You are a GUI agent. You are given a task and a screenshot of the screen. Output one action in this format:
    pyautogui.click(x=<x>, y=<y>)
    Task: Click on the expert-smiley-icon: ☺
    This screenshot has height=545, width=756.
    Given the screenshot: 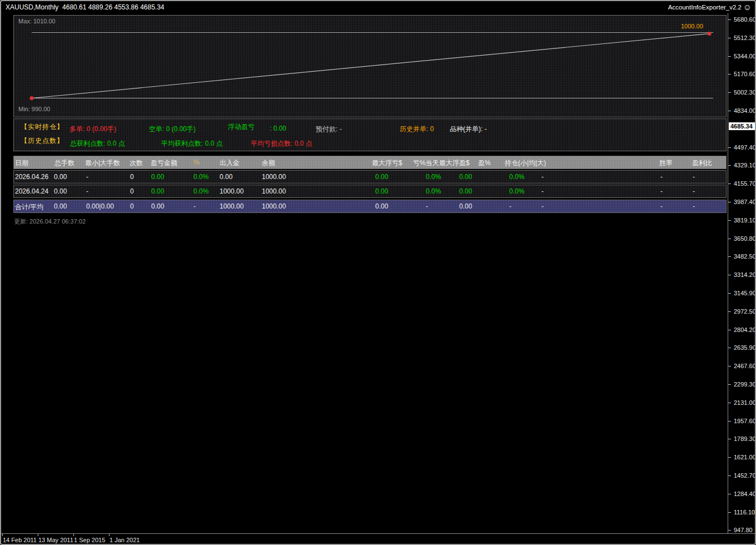 What is the action you would take?
    pyautogui.click(x=747, y=7)
    